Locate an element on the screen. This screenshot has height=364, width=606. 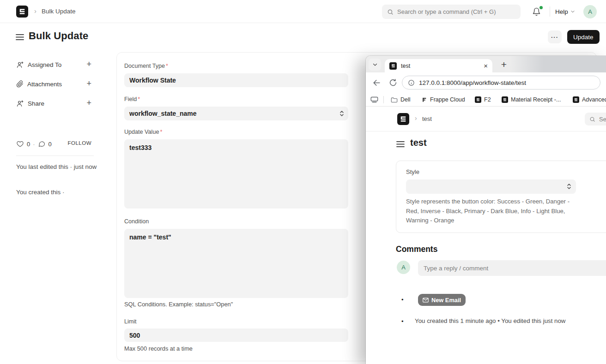
notification-dot is located at coordinates (541, 7).